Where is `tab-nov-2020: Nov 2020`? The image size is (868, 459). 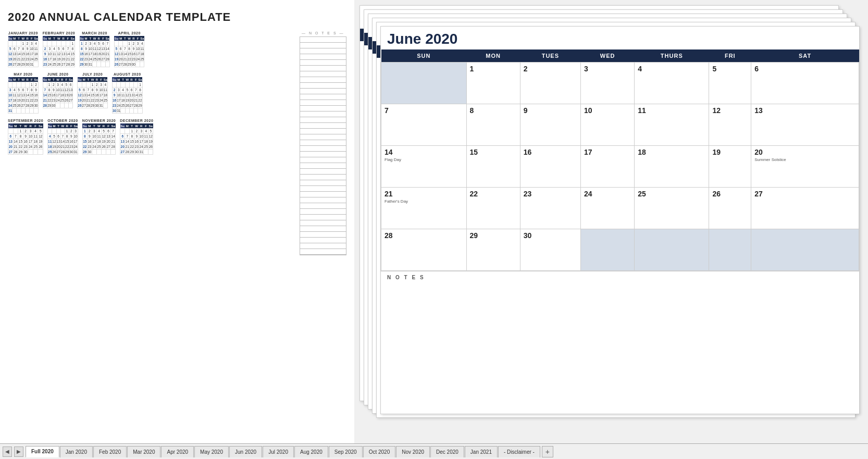 tab-nov-2020: Nov 2020 is located at coordinates (413, 452).